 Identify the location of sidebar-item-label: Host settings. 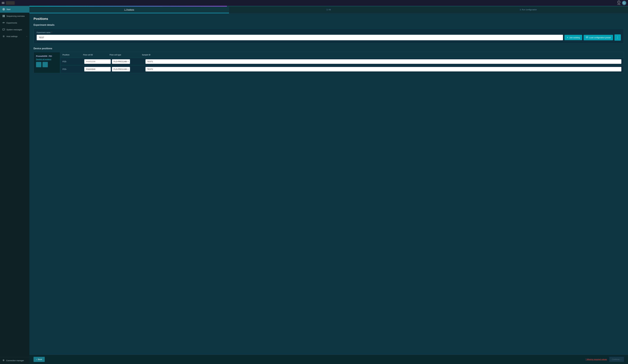
(12, 36).